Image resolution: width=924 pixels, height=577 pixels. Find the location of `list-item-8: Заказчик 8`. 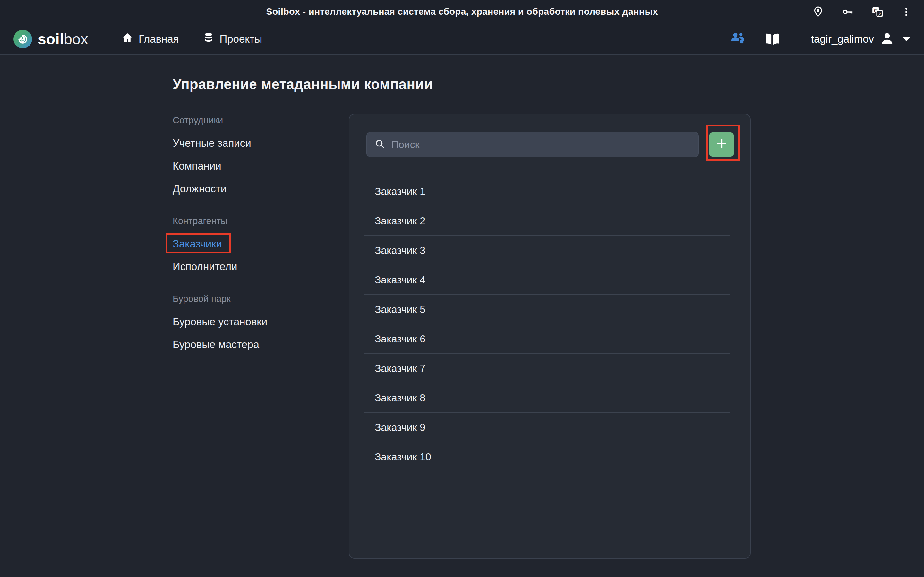

list-item-8: Заказчик 8 is located at coordinates (547, 398).